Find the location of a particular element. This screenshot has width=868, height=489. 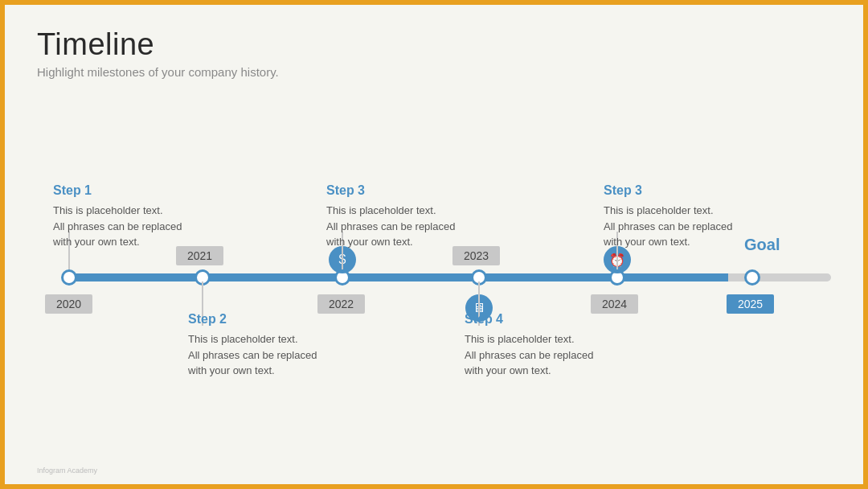

step4-line1: This is placeholder text. is located at coordinates (519, 339).